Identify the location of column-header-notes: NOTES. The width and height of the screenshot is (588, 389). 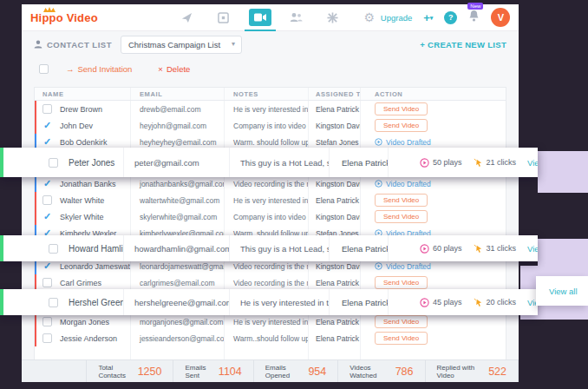
(267, 94).